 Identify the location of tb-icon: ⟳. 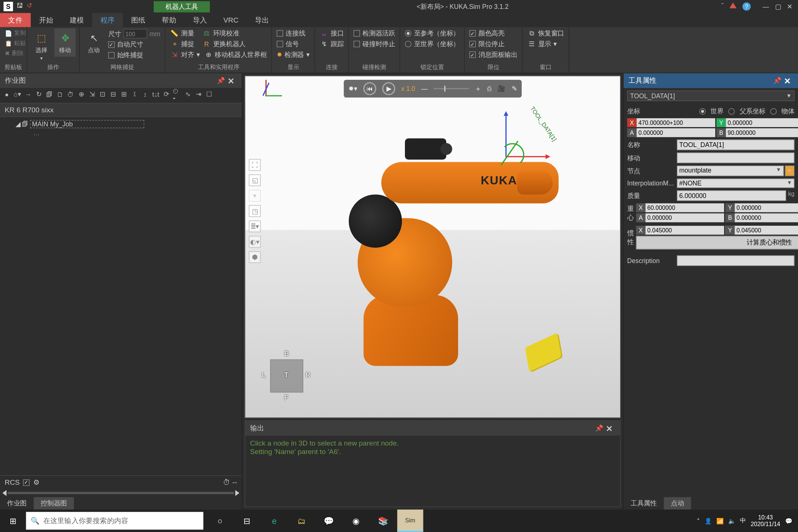
(166, 94).